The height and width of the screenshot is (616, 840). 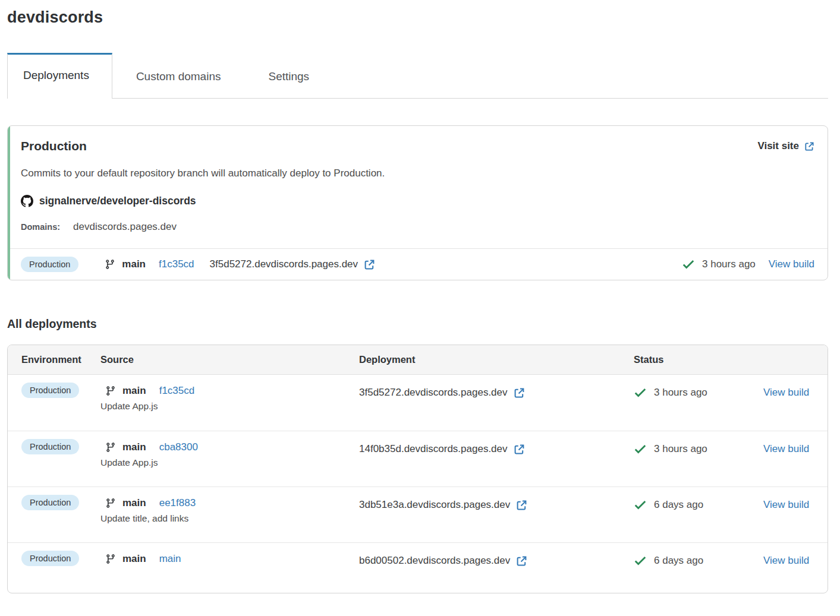 I want to click on page-title: devdiscords, so click(x=417, y=18).